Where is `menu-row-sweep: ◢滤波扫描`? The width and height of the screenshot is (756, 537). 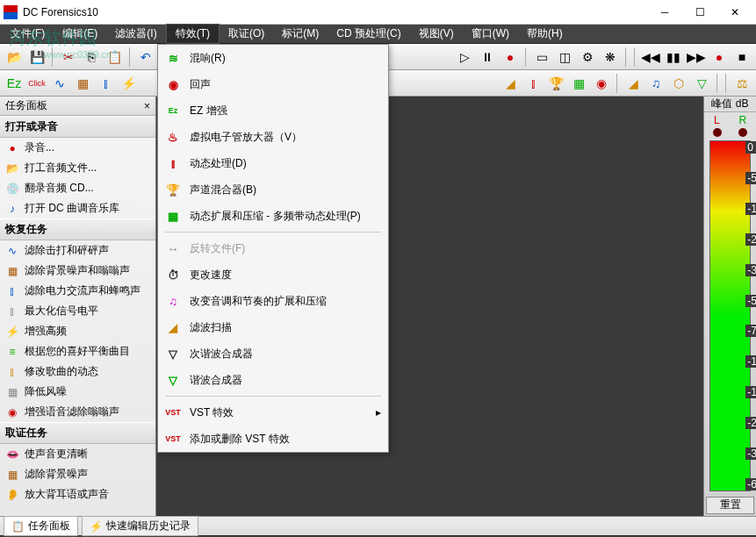 menu-row-sweep: ◢滤波扫描 is located at coordinates (273, 327).